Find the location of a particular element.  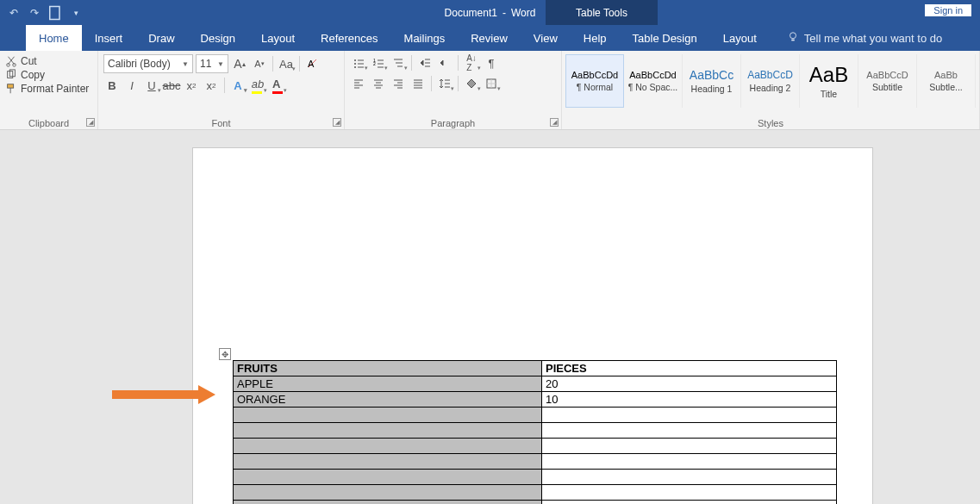

group-styles: Styles AaBbCcDd¶ NormalAaBbCcDd¶ No Spac… is located at coordinates (771, 90).